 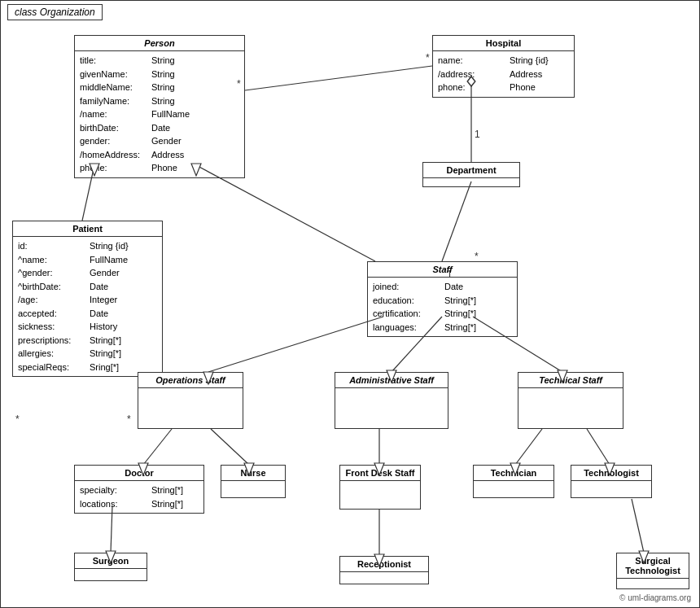 What do you see at coordinates (443, 270) in the screenshot?
I see `class-staff-name: Staff` at bounding box center [443, 270].